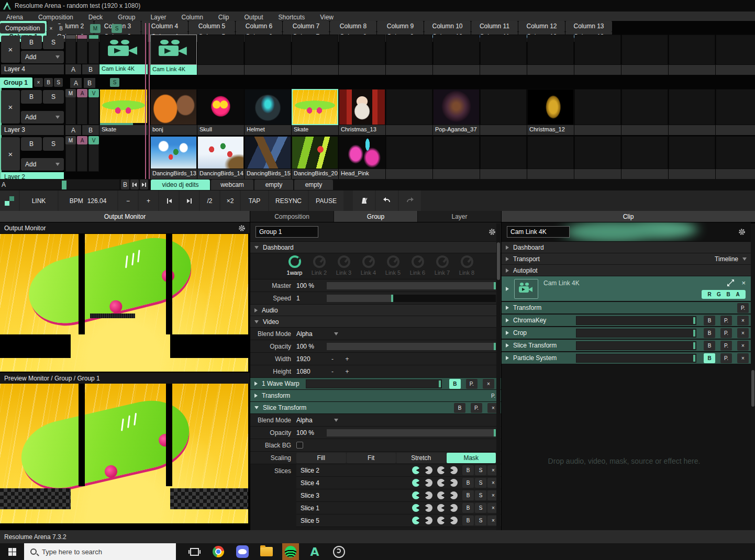 The width and height of the screenshot is (755, 560). What do you see at coordinates (94, 93) in the screenshot?
I see `layer3-v-button: V` at bounding box center [94, 93].